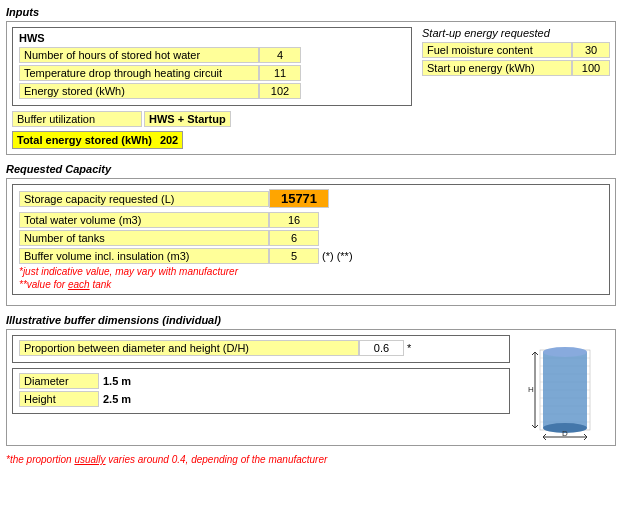  Describe the element at coordinates (79, 284) in the screenshot. I see `each-underline: each` at that location.